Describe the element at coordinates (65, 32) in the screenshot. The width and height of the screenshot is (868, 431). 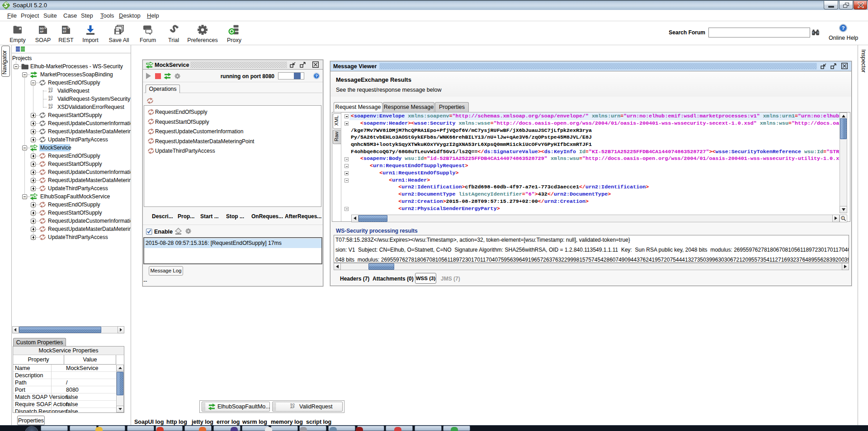
I see `svg-text: ST` at that location.